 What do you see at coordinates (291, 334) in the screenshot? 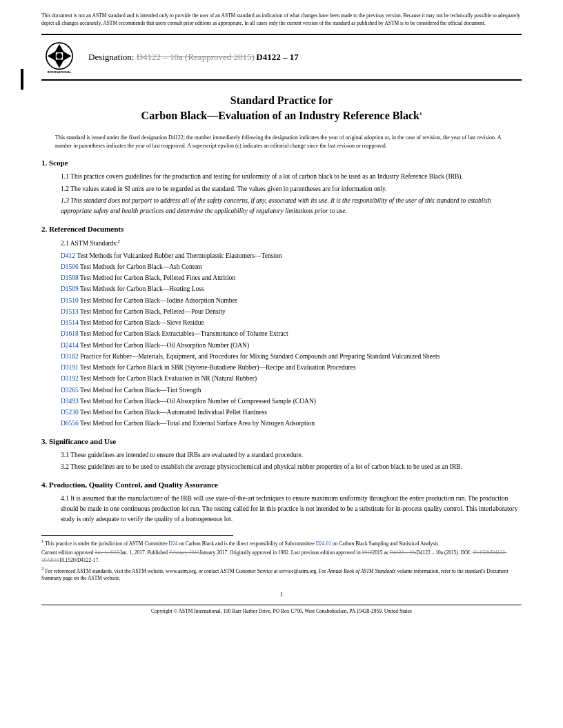
I see `list-item: D1618 Test Method for Carbon Black Extra…` at bounding box center [291, 334].